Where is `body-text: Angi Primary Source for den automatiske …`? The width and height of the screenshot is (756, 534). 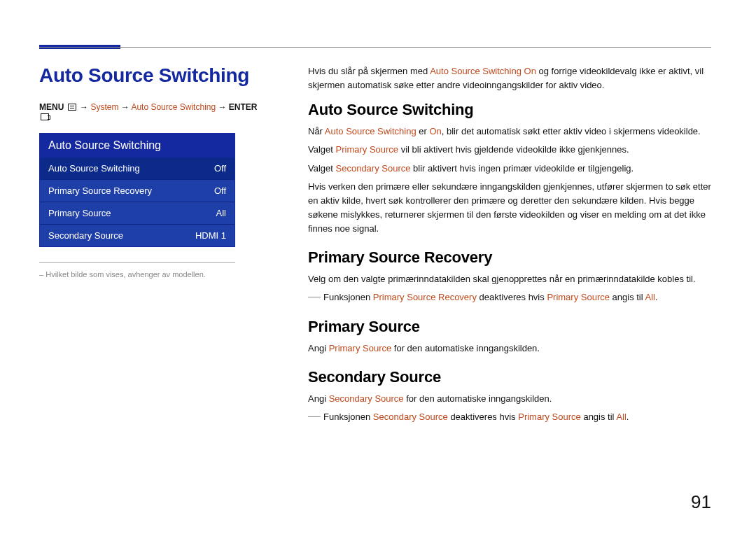 body-text: Angi Primary Source for den automatiske … is located at coordinates (510, 349).